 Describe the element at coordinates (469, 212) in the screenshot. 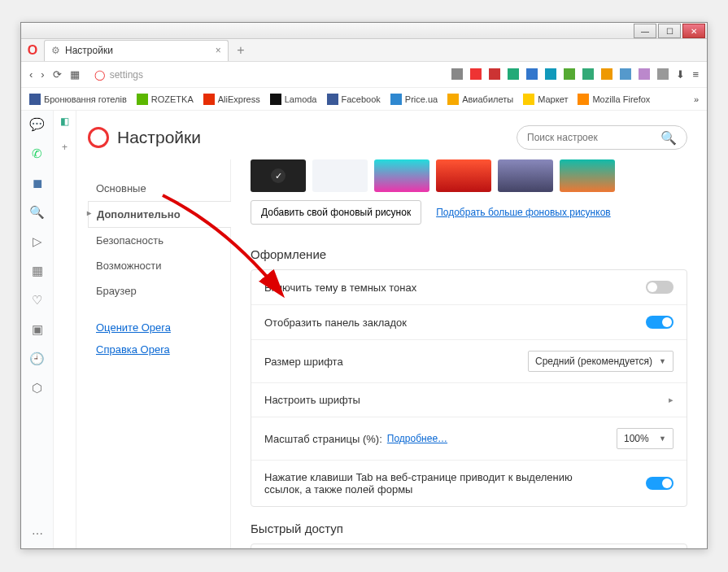

I see `wallpaper-actions: Добавить свой фоновый рисунок Подобрать …` at that location.